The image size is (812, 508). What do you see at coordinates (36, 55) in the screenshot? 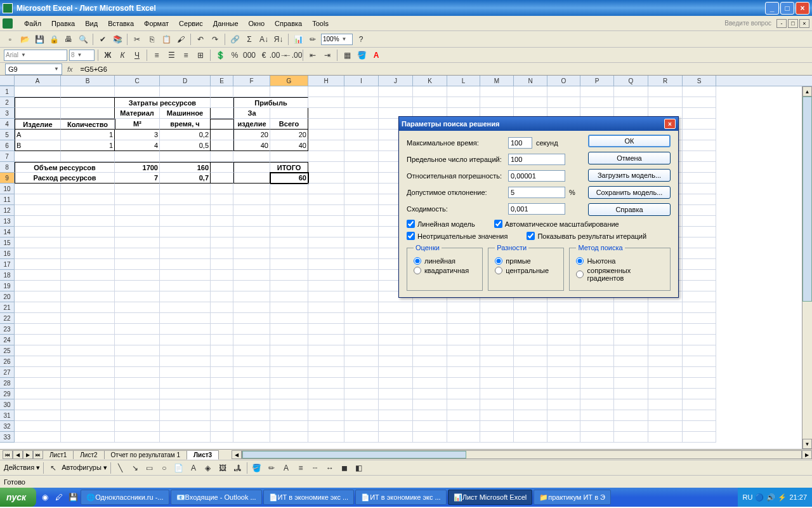
I see `font-dropdown: Arial▼` at bounding box center [36, 55].